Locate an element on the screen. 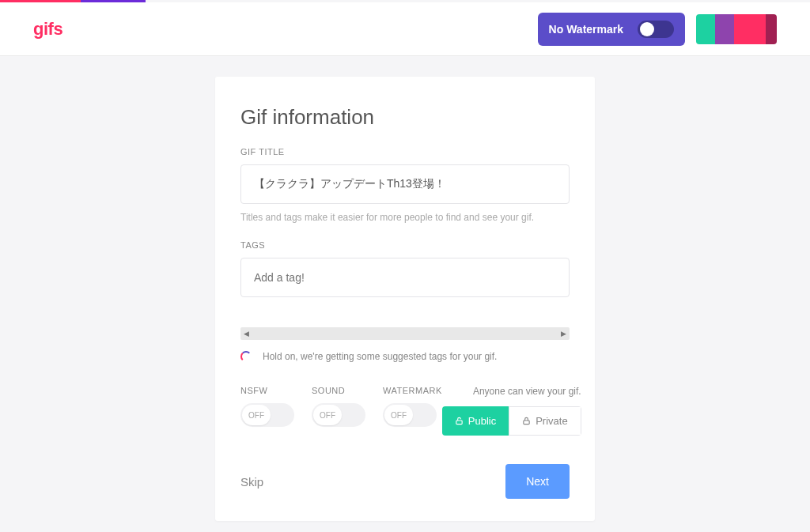  watermark-header-switch is located at coordinates (656, 29).